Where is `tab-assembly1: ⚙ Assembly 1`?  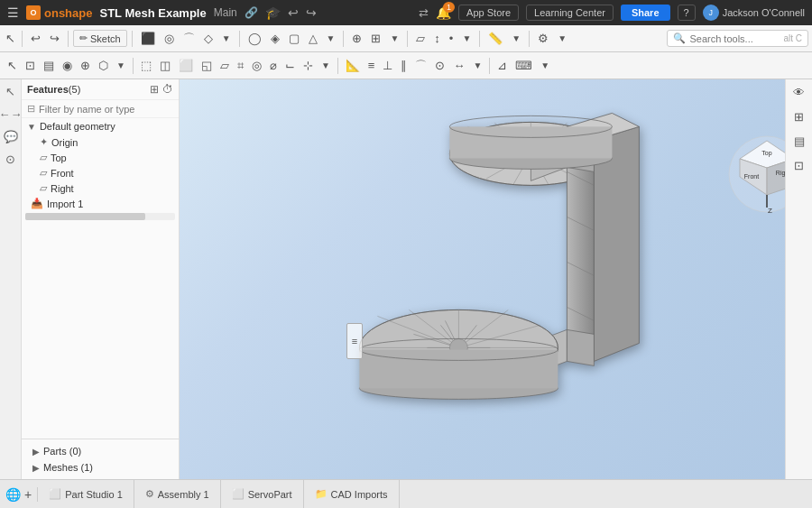
tab-assembly1: ⚙ Assembly 1 is located at coordinates (178, 494).